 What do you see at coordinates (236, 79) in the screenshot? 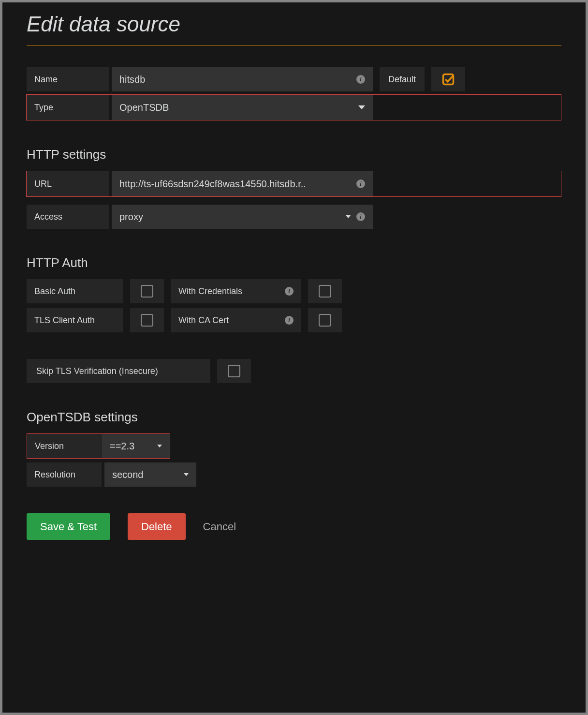
I see `name-input` at bounding box center [236, 79].